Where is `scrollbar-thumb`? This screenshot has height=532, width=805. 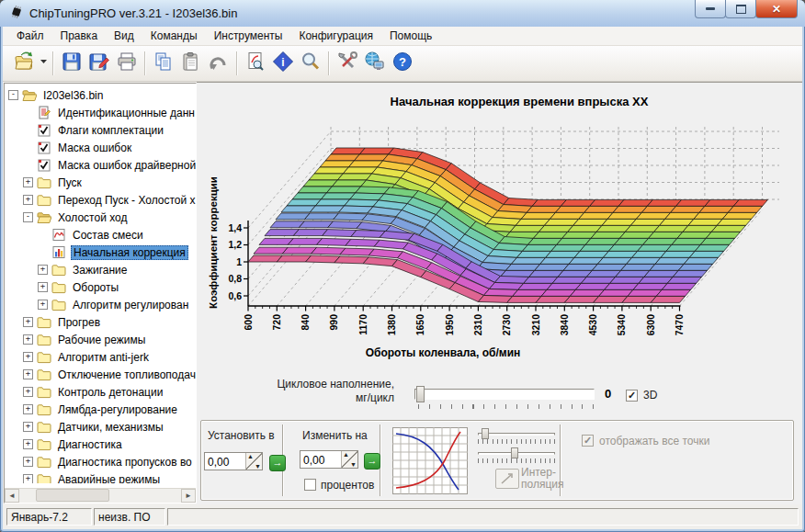 scrollbar-thumb is located at coordinates (73, 495).